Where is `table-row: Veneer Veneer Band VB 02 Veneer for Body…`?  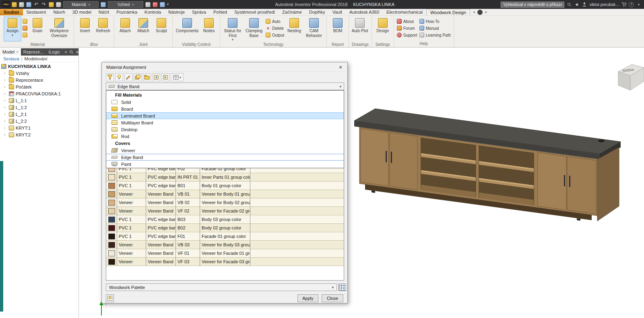
table-row: Veneer Veneer Band VB 02 Veneer for Body… is located at coordinates (225, 203).